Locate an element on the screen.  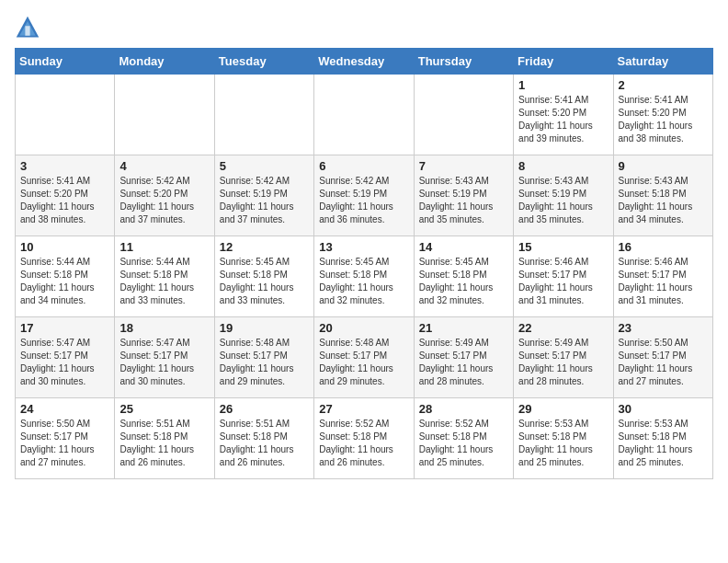
day-number: 24 is located at coordinates (64, 408).